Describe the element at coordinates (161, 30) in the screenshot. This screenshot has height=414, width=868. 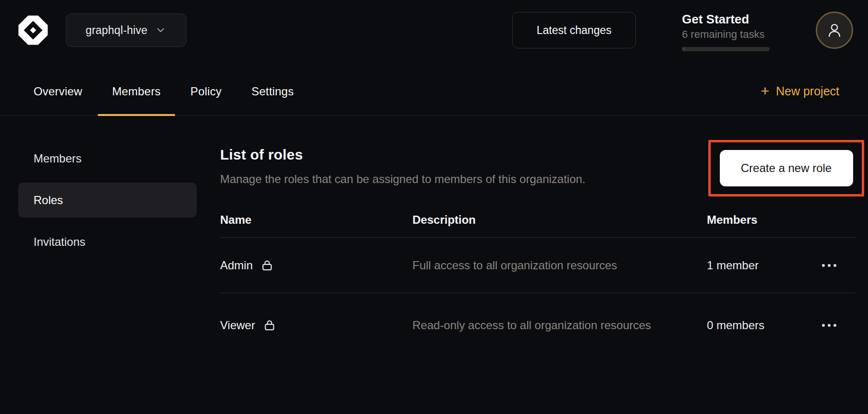
I see `chevron-down-icon` at that location.